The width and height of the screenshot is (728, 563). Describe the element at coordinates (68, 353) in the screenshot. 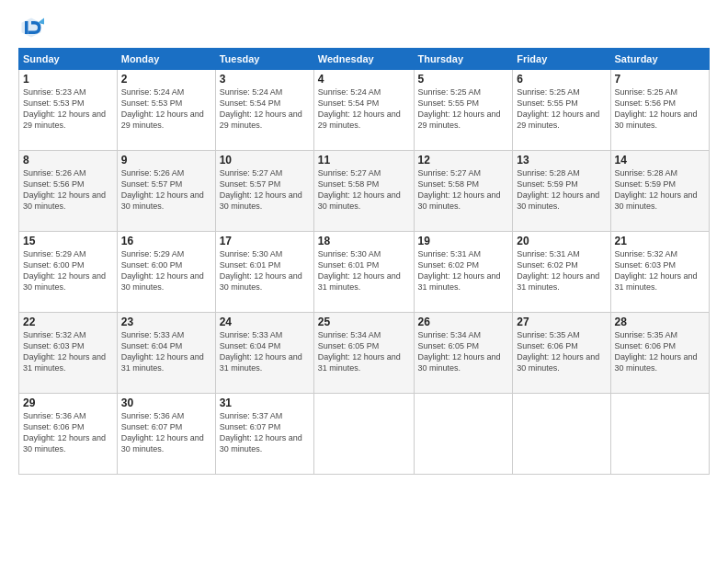

I see `table-cell: 22 Sunrise: 5:32 AM Sunset: 6:03 PM Dayl…` at that location.